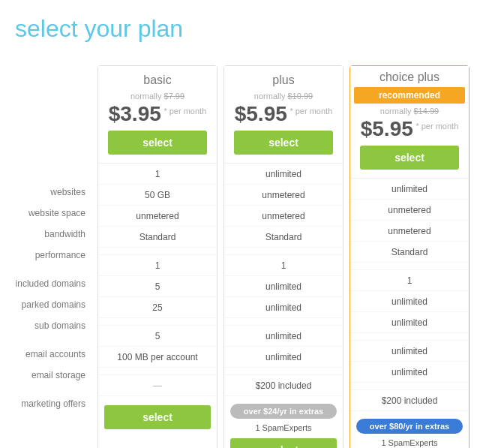 The width and height of the screenshot is (480, 448). What do you see at coordinates (410, 122) in the screenshot?
I see `plan-choice-plus-header: choice plus recommended normally $14.99 …` at bounding box center [410, 122].